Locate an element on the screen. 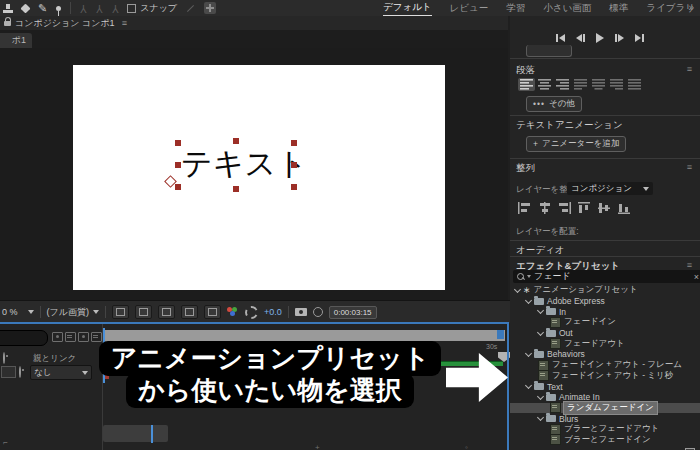  workspace-bar-icon is located at coordinates (210, 8).